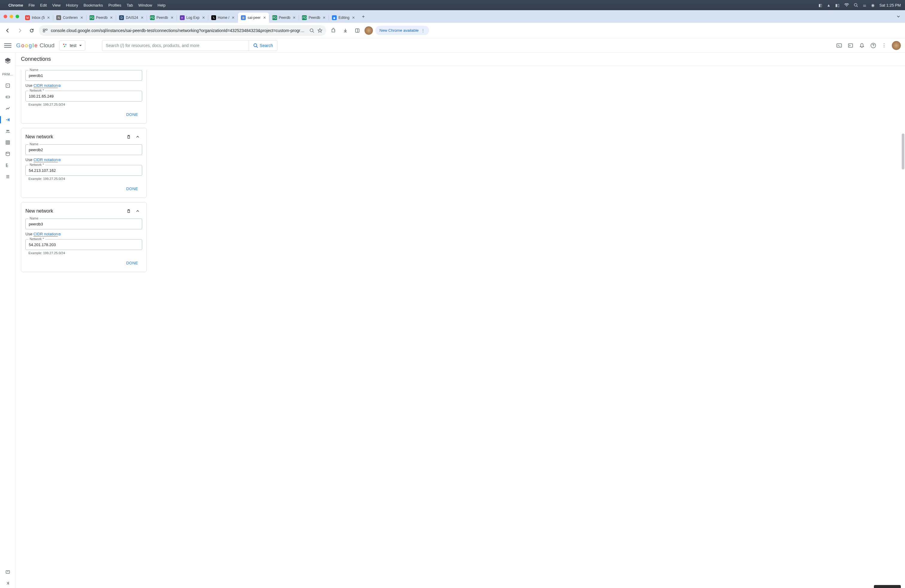 The width and height of the screenshot is (905, 588). What do you see at coordinates (899, 16) in the screenshot?
I see `tabs-dropdown-button` at bounding box center [899, 16].